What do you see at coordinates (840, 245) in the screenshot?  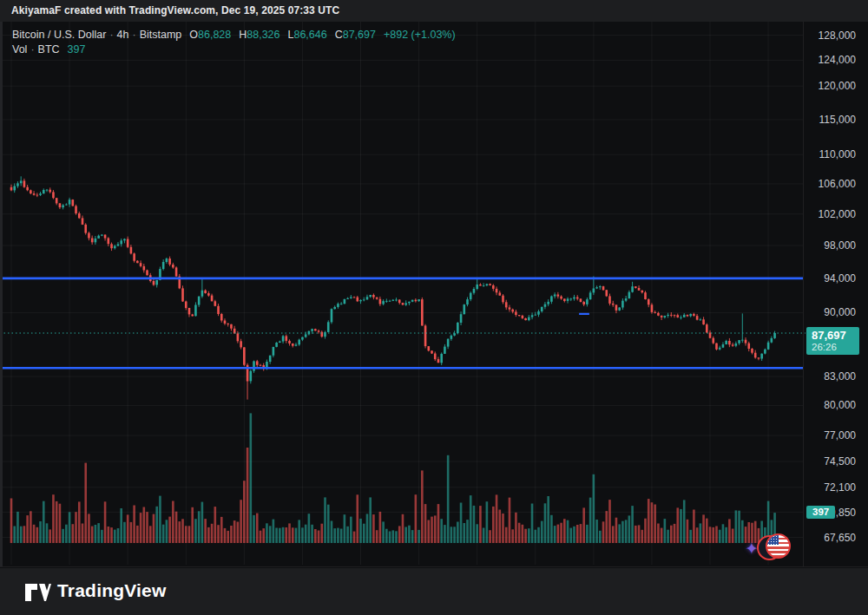 I see `price-axis-label: 98,000` at bounding box center [840, 245].